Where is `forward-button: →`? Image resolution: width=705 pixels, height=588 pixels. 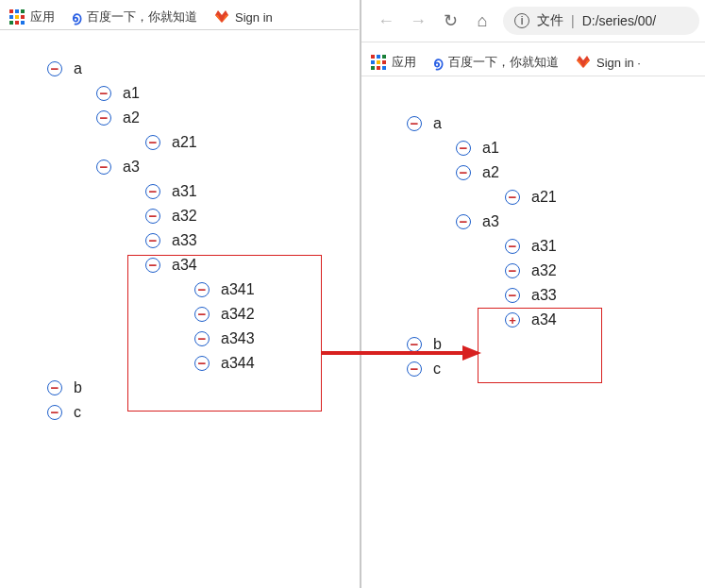 forward-button: → is located at coordinates (418, 21).